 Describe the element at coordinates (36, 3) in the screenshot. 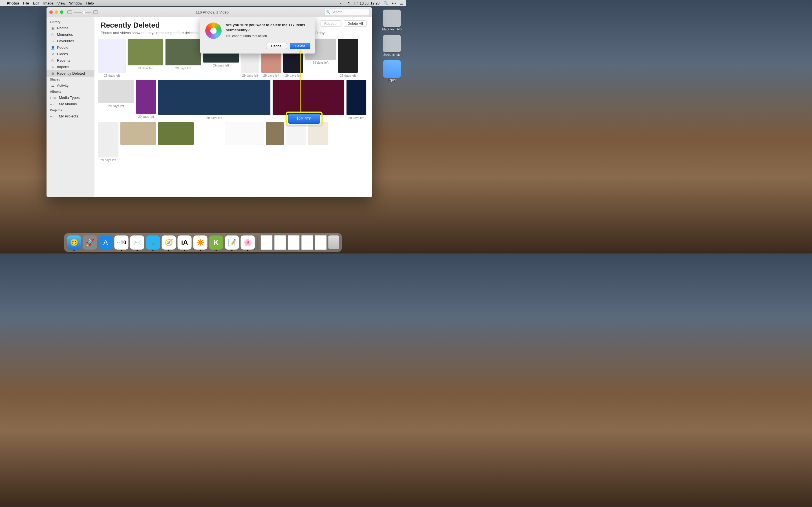

I see `menu-edit: Edit` at that location.